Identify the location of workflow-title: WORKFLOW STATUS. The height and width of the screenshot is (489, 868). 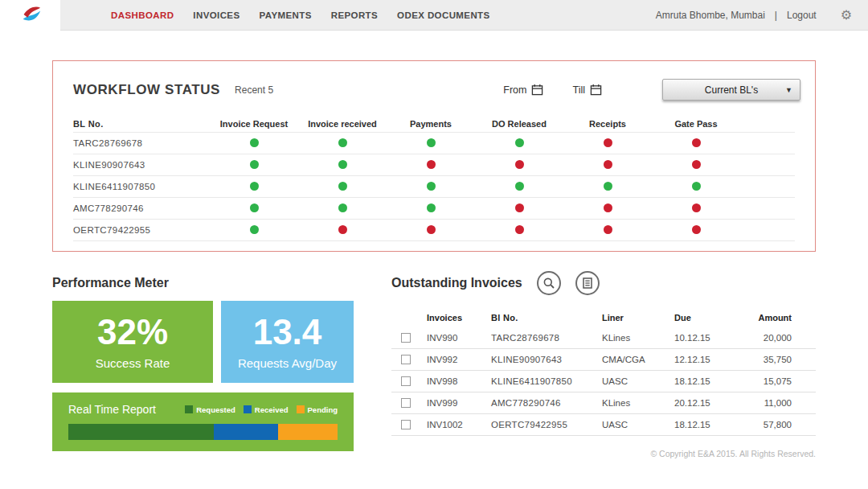
(146, 90).